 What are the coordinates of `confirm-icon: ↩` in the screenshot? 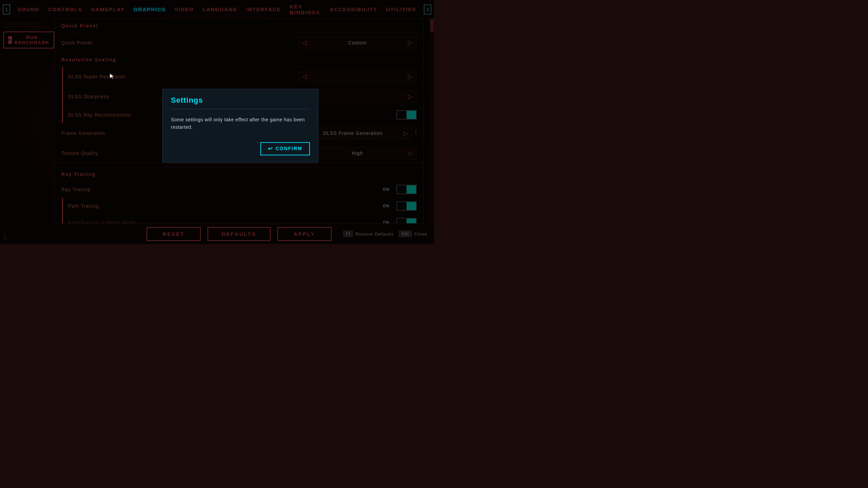 It's located at (271, 148).